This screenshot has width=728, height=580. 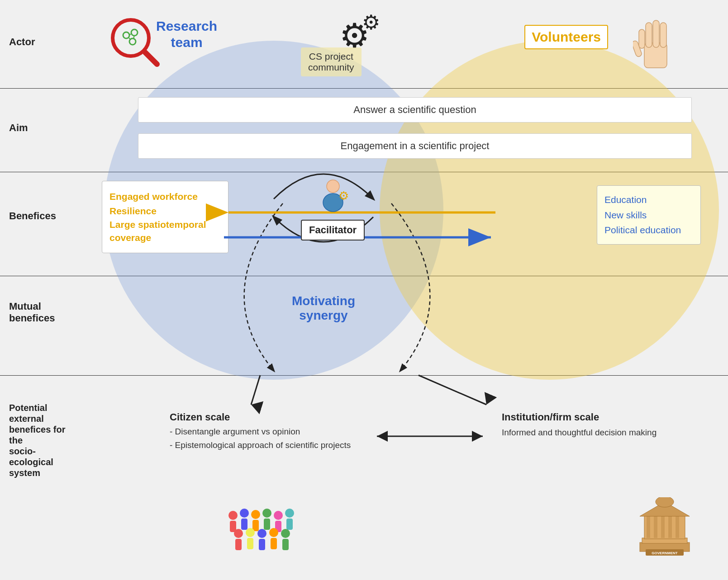 What do you see at coordinates (415, 110) in the screenshot?
I see `aim-box-1: Answer a scientific question` at bounding box center [415, 110].